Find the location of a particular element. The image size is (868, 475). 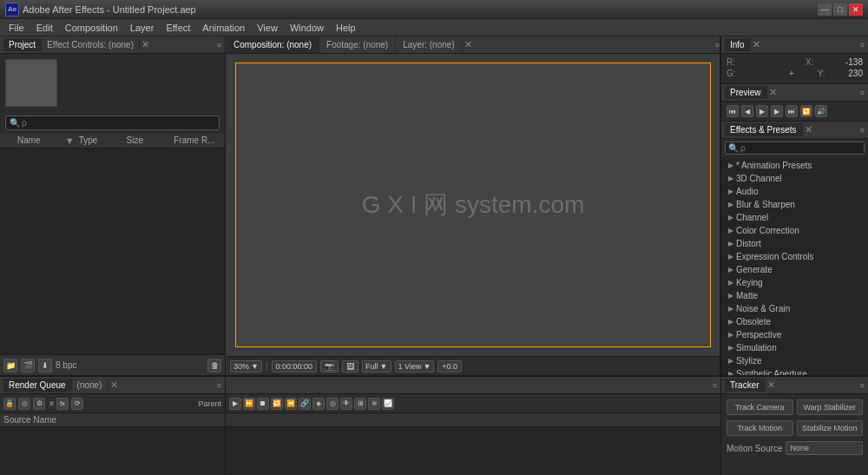

motion-source-dropdown: None is located at coordinates (825, 448).